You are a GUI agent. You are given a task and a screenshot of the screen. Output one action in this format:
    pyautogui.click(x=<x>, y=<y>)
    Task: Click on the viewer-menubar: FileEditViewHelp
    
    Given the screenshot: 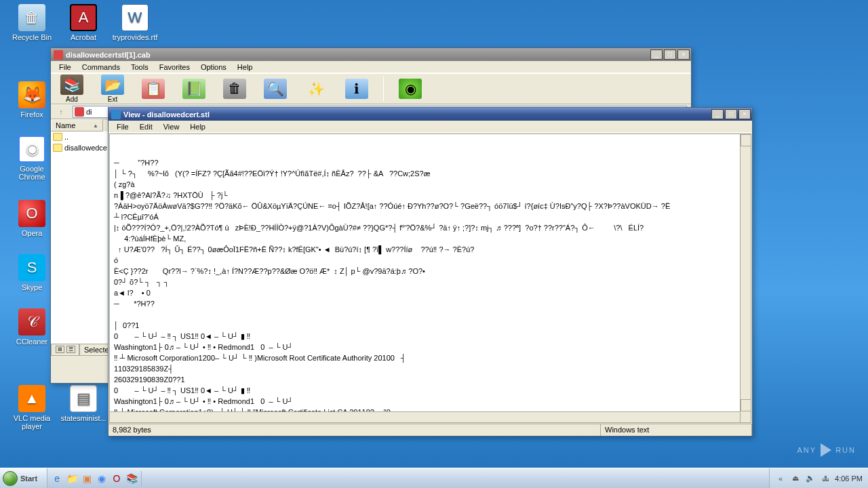 What is the action you would take?
    pyautogui.click(x=430, y=127)
    